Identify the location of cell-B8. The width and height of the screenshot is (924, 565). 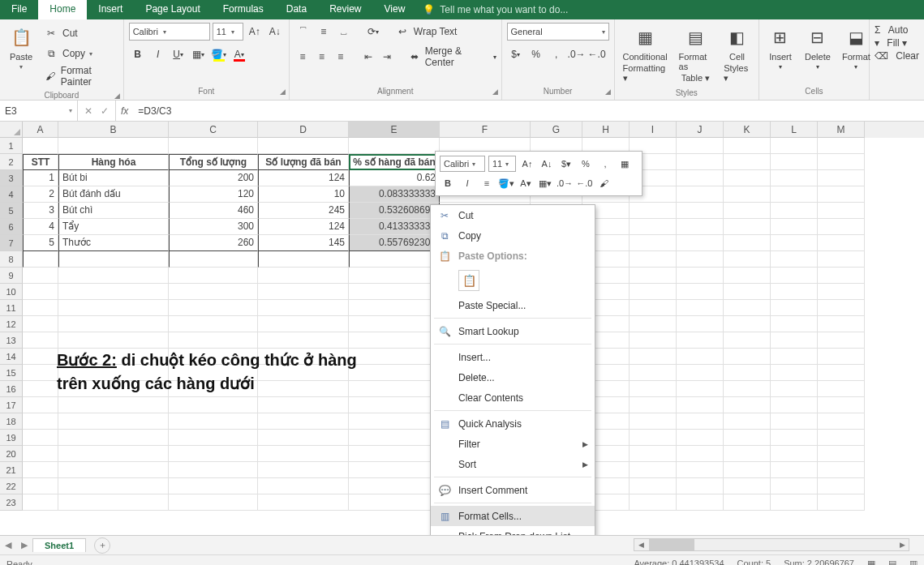
(114, 259).